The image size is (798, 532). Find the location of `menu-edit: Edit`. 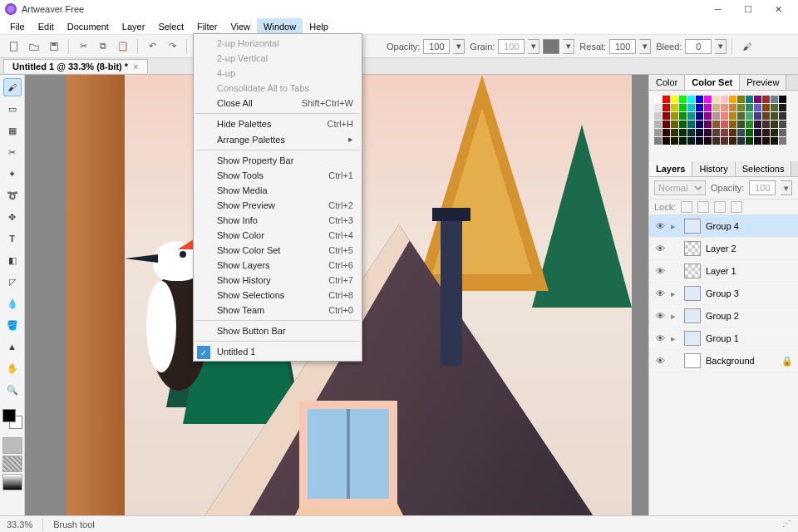

menu-edit: Edit is located at coordinates (47, 27).